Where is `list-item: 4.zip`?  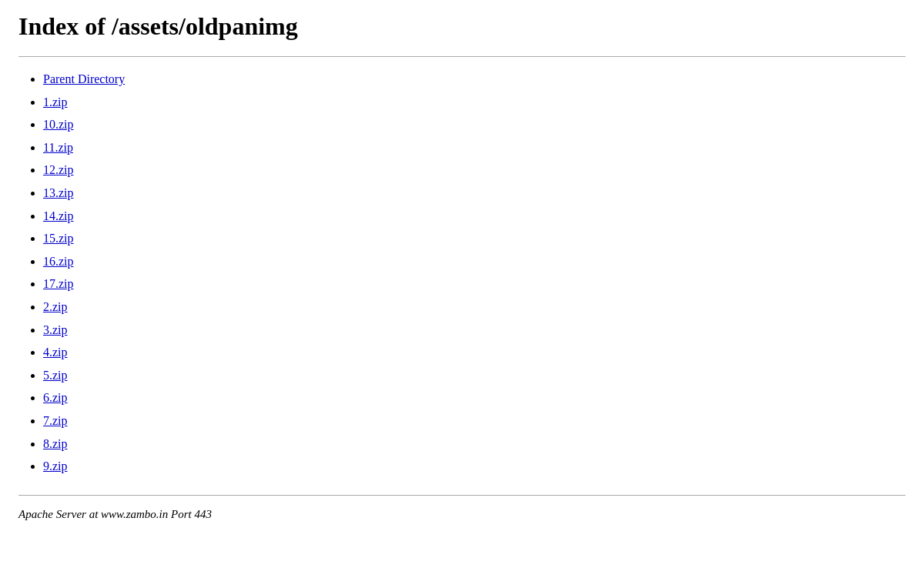 list-item: 4.zip is located at coordinates (474, 352).